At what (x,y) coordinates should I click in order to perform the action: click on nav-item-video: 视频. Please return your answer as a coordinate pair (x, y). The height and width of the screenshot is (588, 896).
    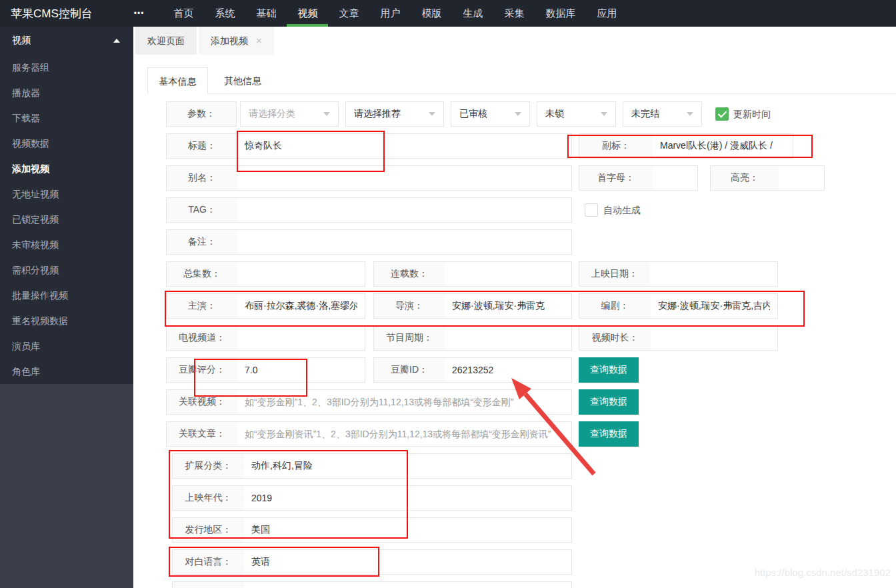
    Looking at the image, I should click on (307, 13).